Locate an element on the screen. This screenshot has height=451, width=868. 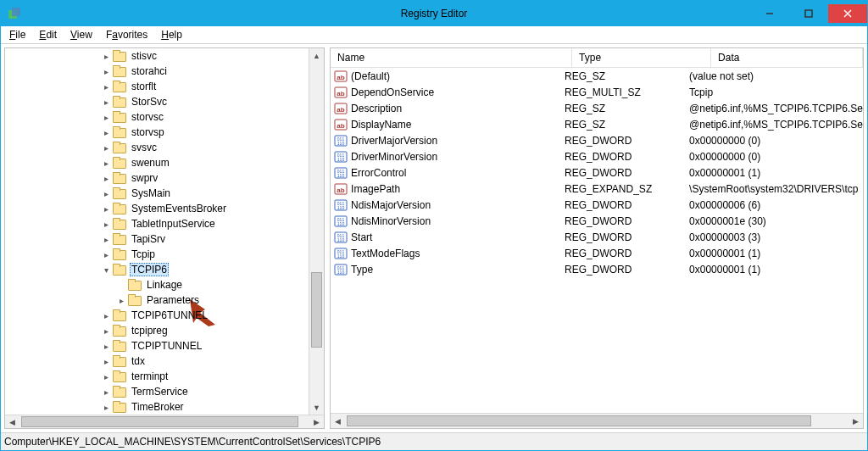
value-row: 011110ErrorControlREG_DWORD0x00000001 (1… is located at coordinates (597, 173).